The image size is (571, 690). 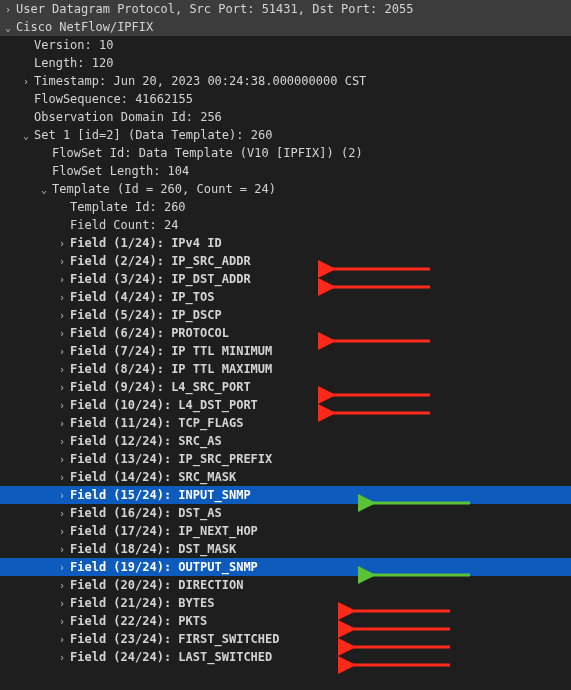 What do you see at coordinates (286, 189) in the screenshot?
I see `template: ⌄Template (Id = 260, Count = 24)` at bounding box center [286, 189].